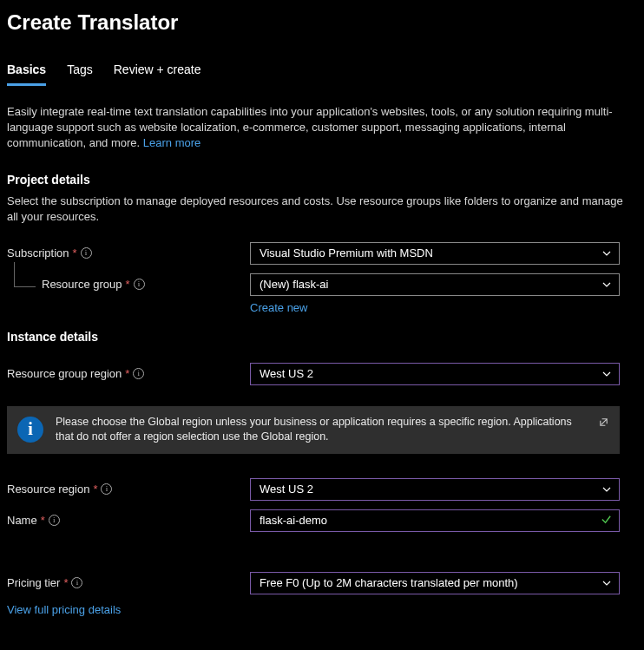 The height and width of the screenshot is (650, 644). What do you see at coordinates (158, 75) in the screenshot?
I see `tab-review-create: Review + create` at bounding box center [158, 75].